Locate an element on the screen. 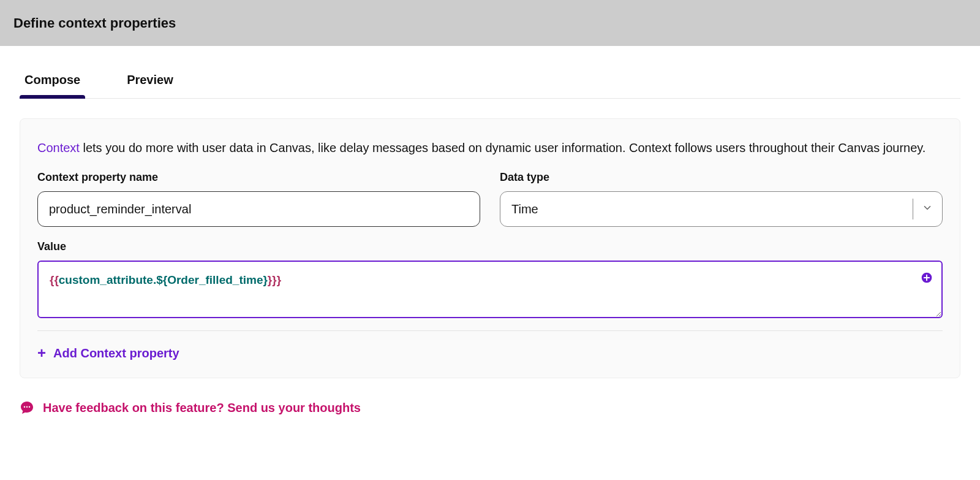  data-type-select-wrap is located at coordinates (722, 209).